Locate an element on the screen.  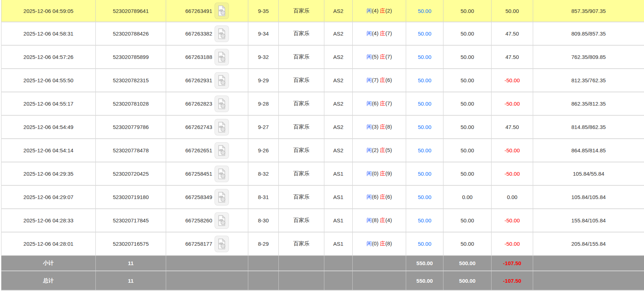
banker-score: (8) is located at coordinates (389, 126).